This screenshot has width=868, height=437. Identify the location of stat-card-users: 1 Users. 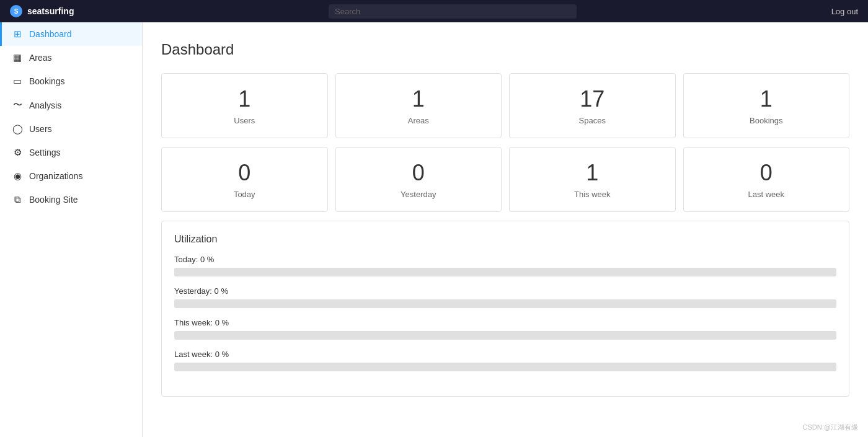
(244, 105).